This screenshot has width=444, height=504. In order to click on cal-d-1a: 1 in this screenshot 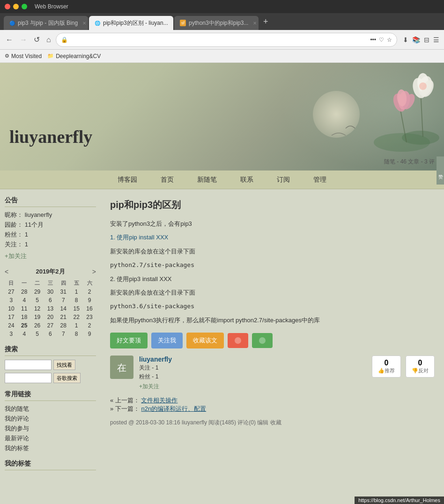, I will do `click(76, 292)`.